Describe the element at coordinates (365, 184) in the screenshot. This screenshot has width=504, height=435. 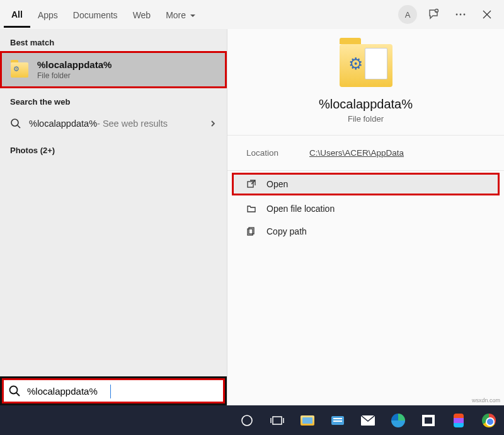
I see `action-open: Open` at that location.